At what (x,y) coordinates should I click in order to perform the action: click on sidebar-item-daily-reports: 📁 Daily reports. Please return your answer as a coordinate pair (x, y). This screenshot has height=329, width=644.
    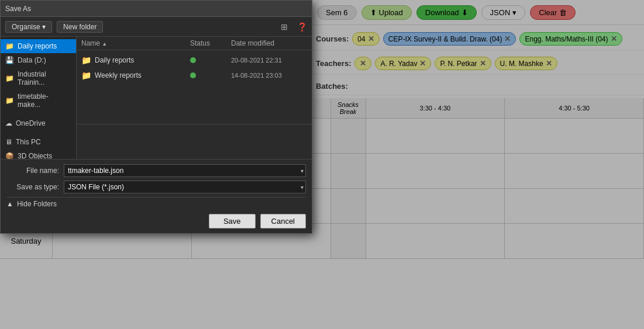
    Looking at the image, I should click on (39, 46).